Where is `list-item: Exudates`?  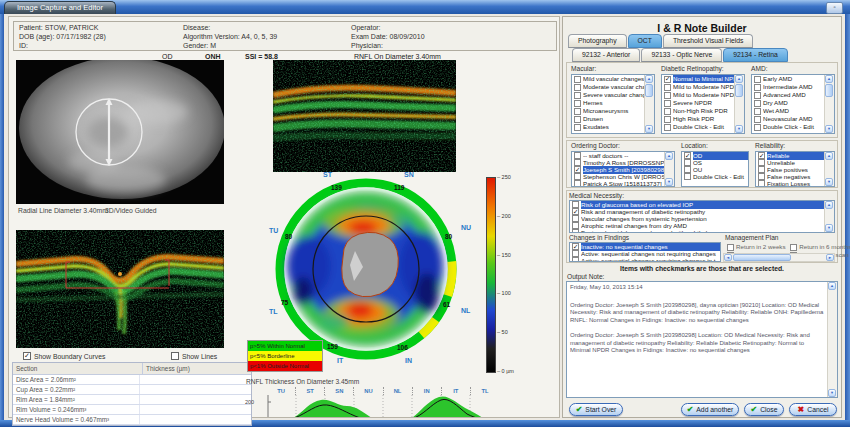 list-item: Exudates is located at coordinates (613, 127).